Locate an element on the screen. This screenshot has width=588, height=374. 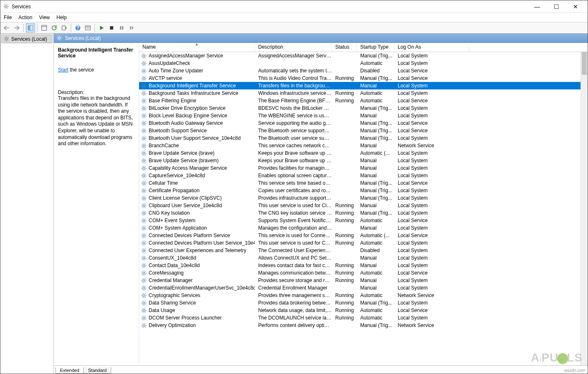
table-row: DCOM Server Process LauncherThe DCOMLAUN… is located at coordinates (363, 318).